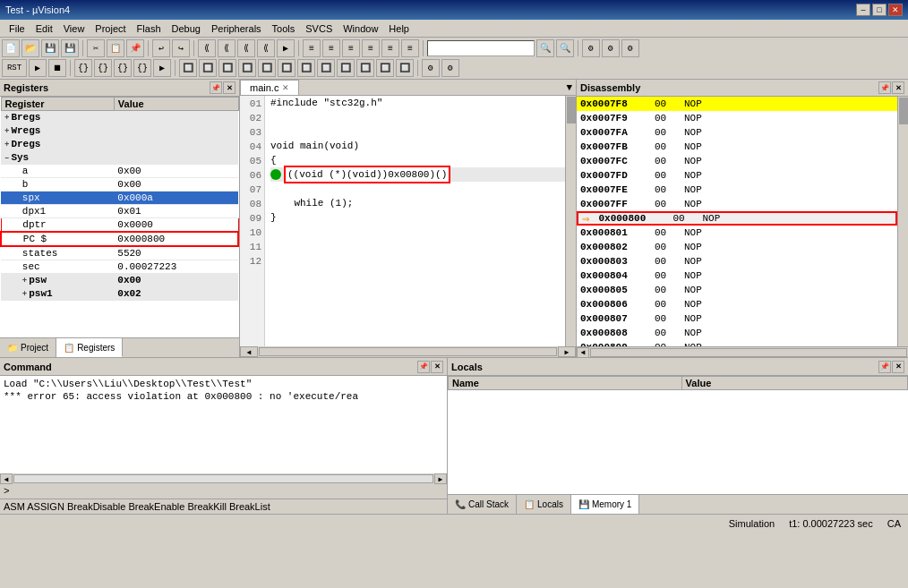 The height and width of the screenshot is (588, 908). I want to click on menu-window: Window, so click(360, 29).